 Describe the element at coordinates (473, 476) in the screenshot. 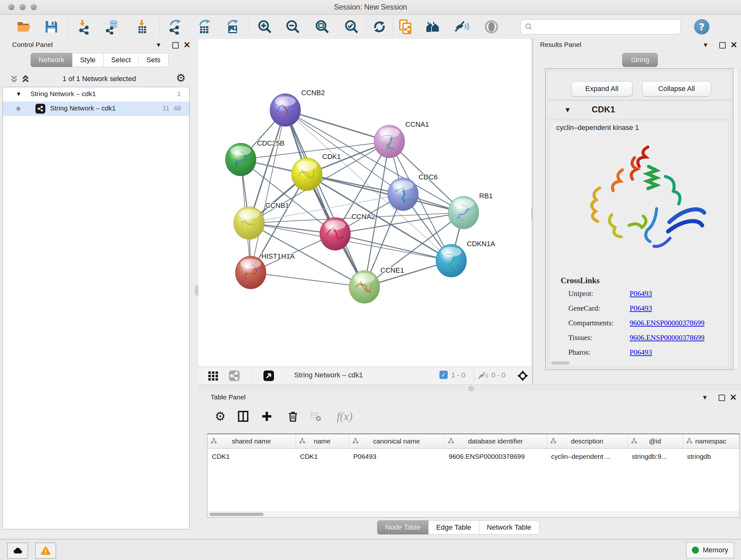

I see `node-table: shared namenamecanonical namedatabase id…` at that location.